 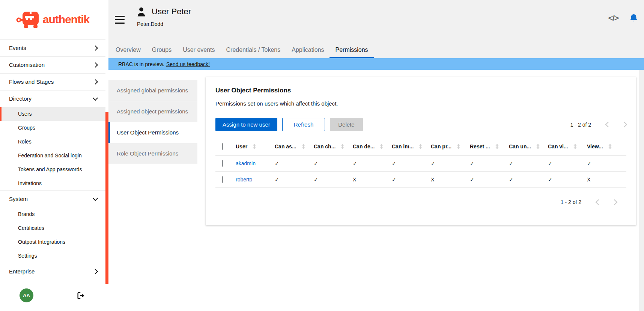 I want to click on subtab-user-object-permissions: User Object Permissions, so click(x=153, y=133).